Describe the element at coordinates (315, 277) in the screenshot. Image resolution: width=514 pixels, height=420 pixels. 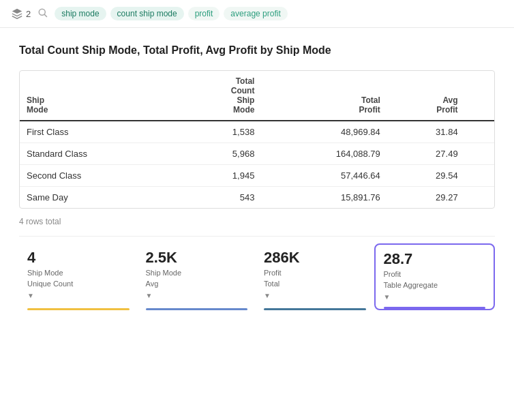
I see `metric-card-2: 286K ProfitTotal ▼` at that location.